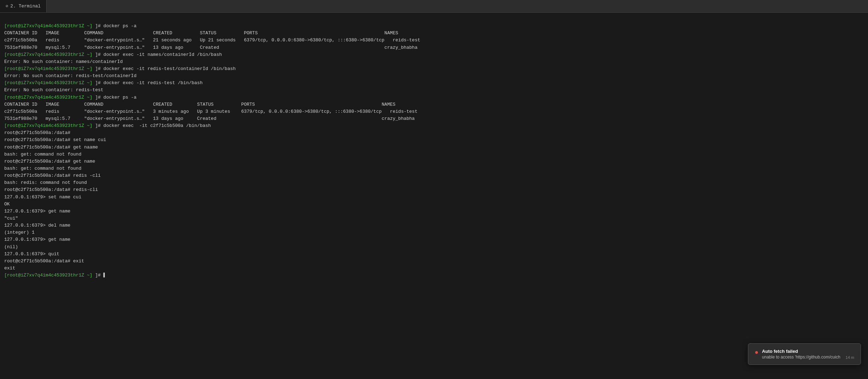  Describe the element at coordinates (52, 175) in the screenshot. I see `inner-cmd-4: root@c2f71c5b500a:/data# redis -cli` at that location.